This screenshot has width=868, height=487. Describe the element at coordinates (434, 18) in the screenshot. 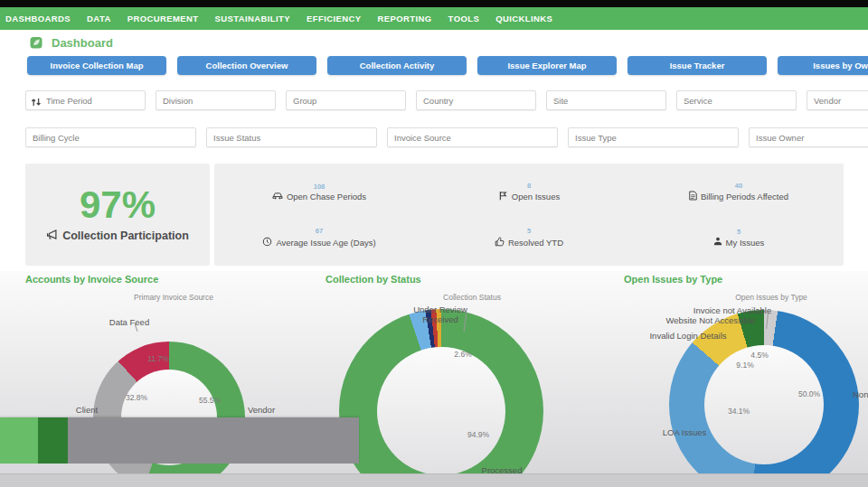

I see `main-nav: DASHBOARDS DATA PROCUREMENT SUSTAINABILI…` at that location.